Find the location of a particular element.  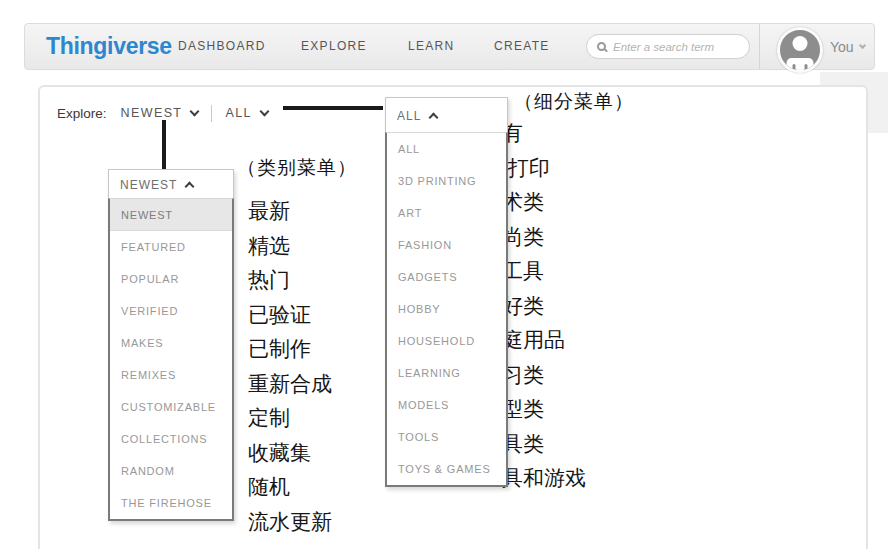

sort-menu-annotation: （类别菜单） is located at coordinates (297, 168).